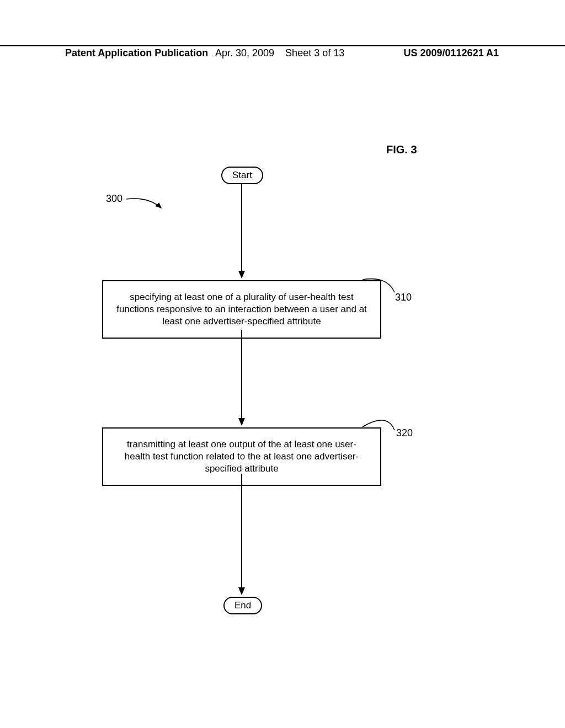  I want to click on process-box-310: specifying at least one of a plurality o…, so click(242, 309).